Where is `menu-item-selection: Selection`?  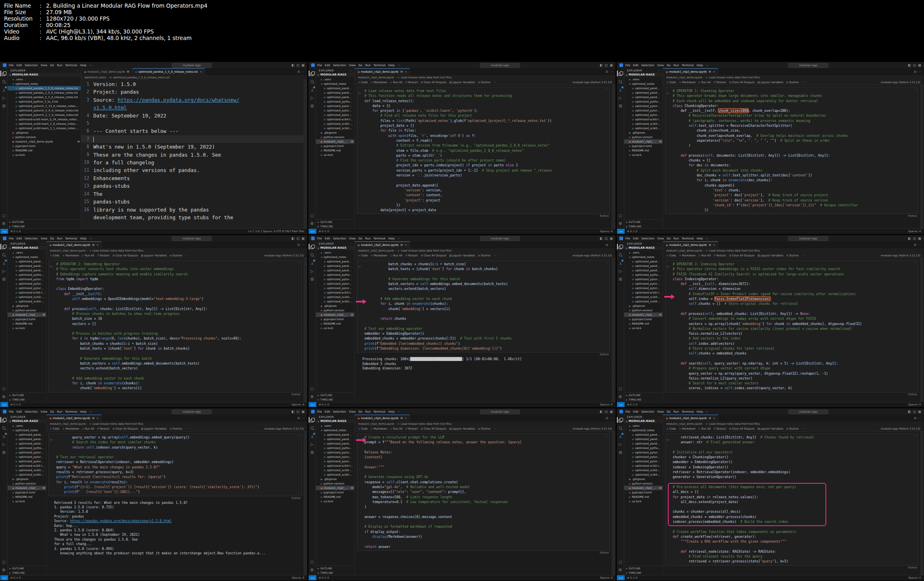
menu-item-selection: Selection is located at coordinates (648, 239).